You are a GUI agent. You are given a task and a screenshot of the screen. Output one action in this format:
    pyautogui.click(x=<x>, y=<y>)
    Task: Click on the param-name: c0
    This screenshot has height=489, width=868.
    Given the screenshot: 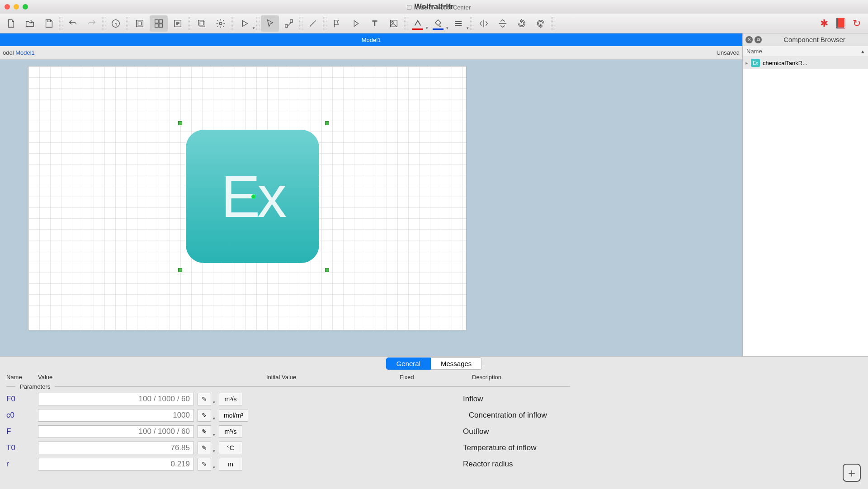 What is the action you would take?
    pyautogui.click(x=20, y=415)
    